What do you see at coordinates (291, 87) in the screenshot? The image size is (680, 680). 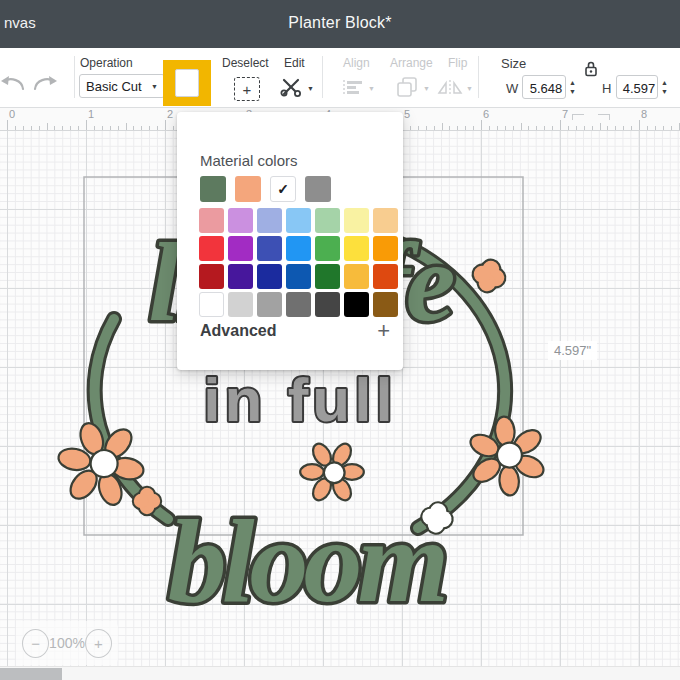 I see `edit-icon` at bounding box center [291, 87].